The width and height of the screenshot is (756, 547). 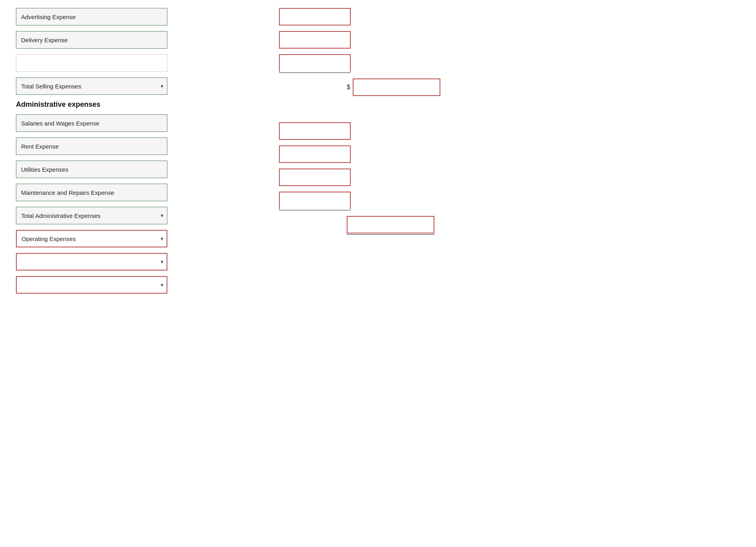 What do you see at coordinates (315, 200) in the screenshot?
I see `maintenance-amount-input` at bounding box center [315, 200].